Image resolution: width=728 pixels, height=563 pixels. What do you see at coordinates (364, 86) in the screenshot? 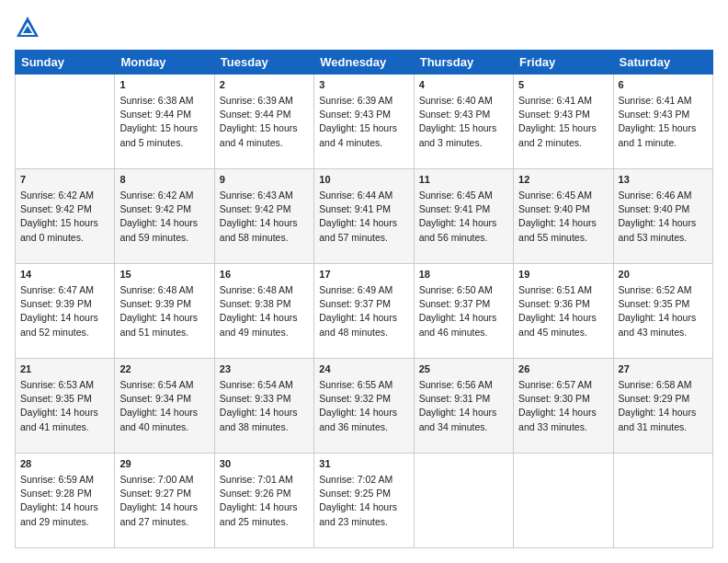
I see `day-number: 3` at bounding box center [364, 86].